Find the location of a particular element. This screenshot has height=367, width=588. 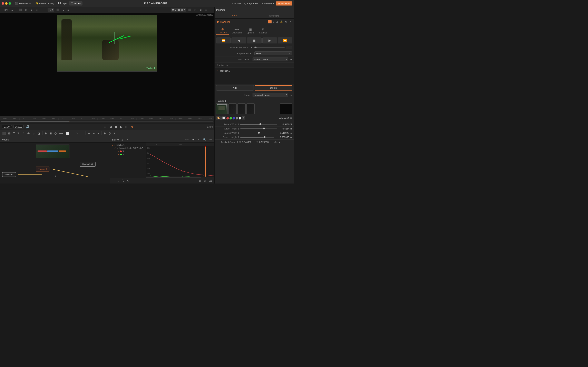

tree-x: ✓ X is located at coordinates (128, 151).